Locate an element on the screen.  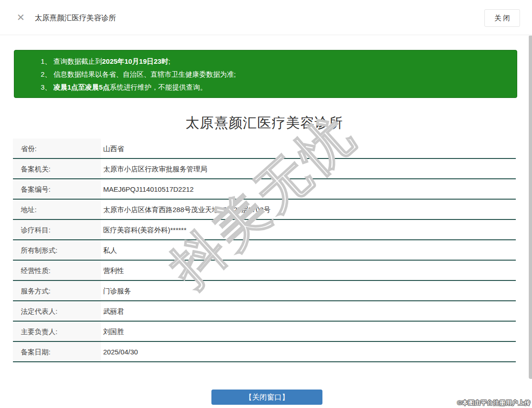
table-row-province: 省份: 山西省 is located at coordinates (265, 149).